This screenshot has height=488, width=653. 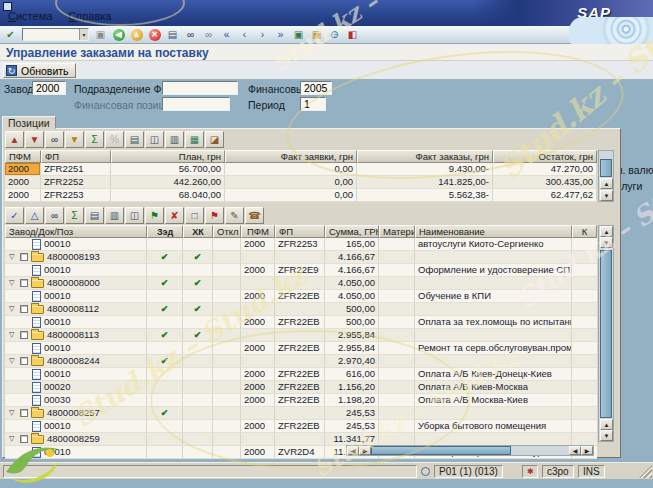 I want to click on subtotal-icon: %, so click(x=114, y=140).